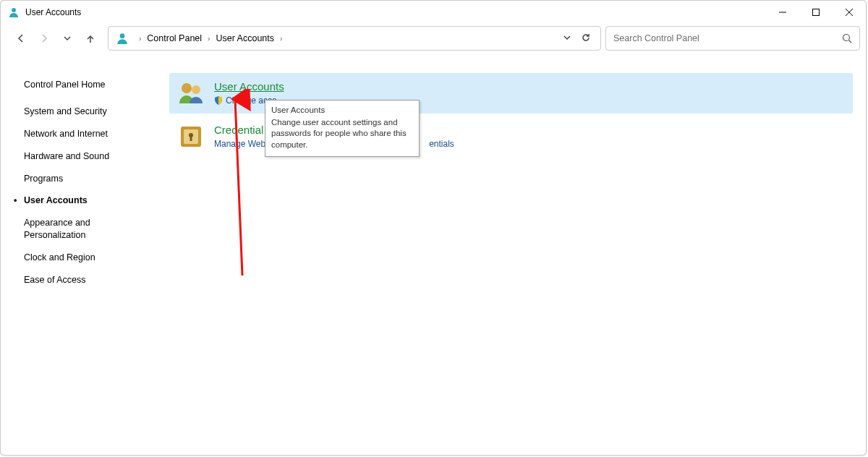 The width and height of the screenshot is (868, 457). Describe the element at coordinates (218, 101) in the screenshot. I see `shield-icon` at that location.